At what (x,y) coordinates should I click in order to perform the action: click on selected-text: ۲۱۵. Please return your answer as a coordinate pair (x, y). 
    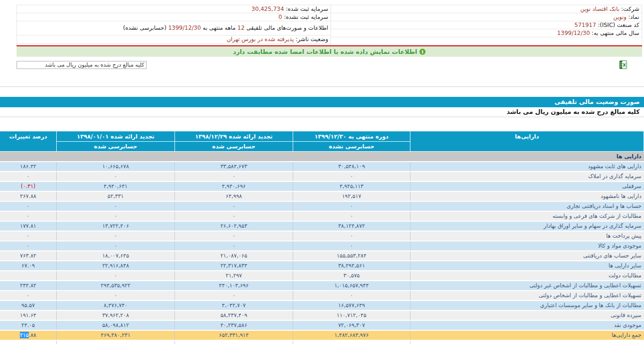
    Looking at the image, I should click on (25, 335).